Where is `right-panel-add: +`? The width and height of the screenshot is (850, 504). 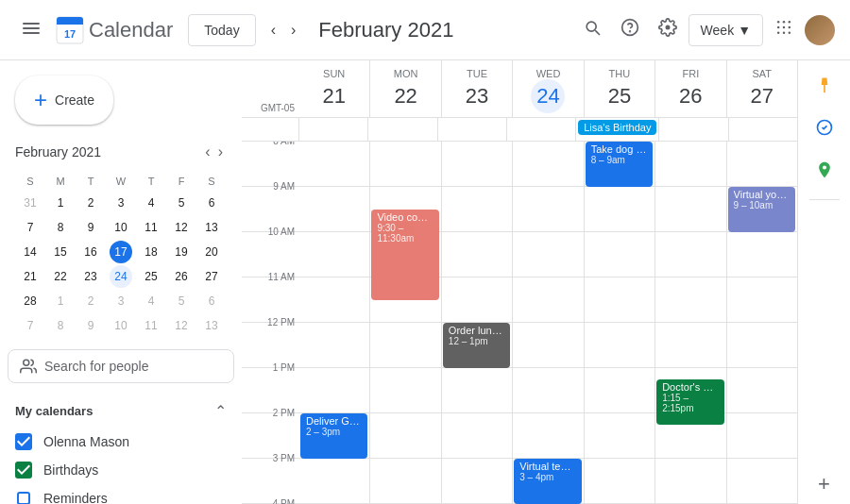
right-panel-add: + is located at coordinates (824, 484).